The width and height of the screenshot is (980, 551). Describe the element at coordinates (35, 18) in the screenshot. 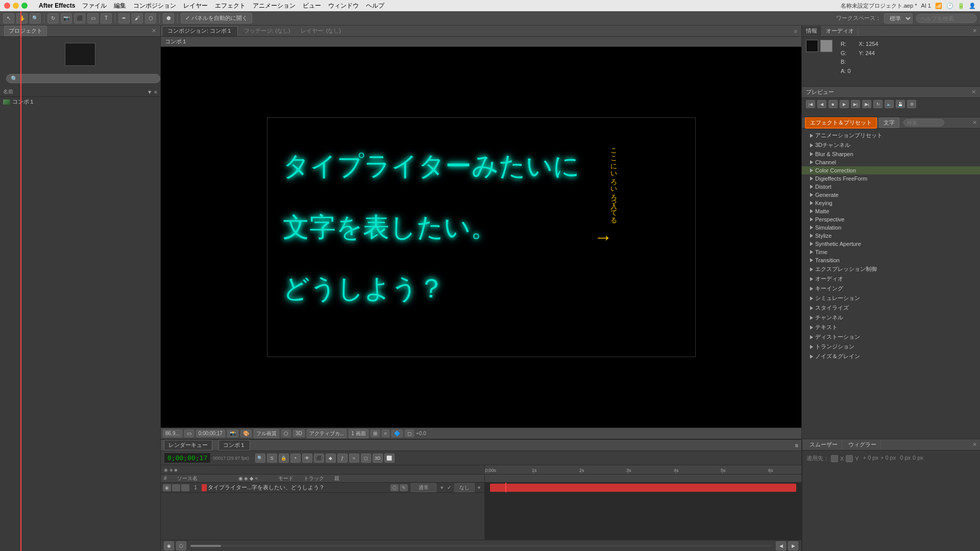

I see `toolbar-zoom-tool: 🔍` at that location.